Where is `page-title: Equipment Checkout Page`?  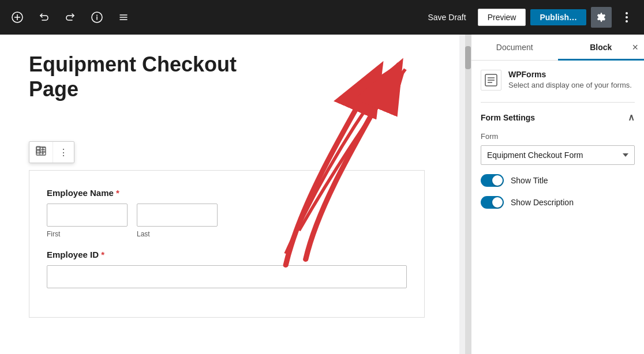
page-title: Equipment Checkout Page is located at coordinates (230, 77).